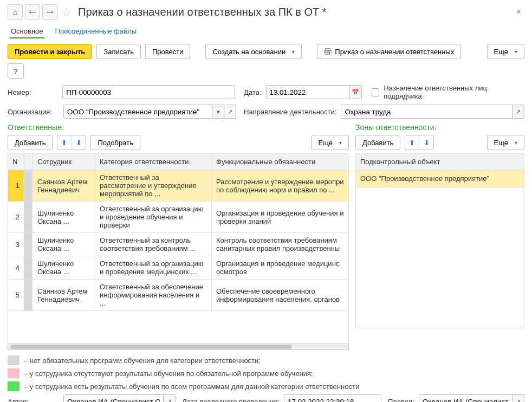 This screenshot has width=532, height=402. What do you see at coordinates (290, 112) in the screenshot?
I see `direction-label: Направление деятельности:` at bounding box center [290, 112].